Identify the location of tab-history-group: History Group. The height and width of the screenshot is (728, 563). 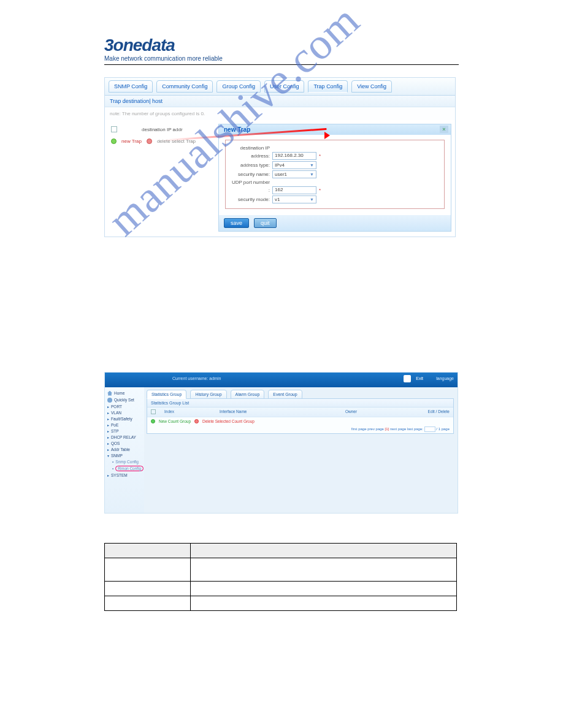
(209, 395).